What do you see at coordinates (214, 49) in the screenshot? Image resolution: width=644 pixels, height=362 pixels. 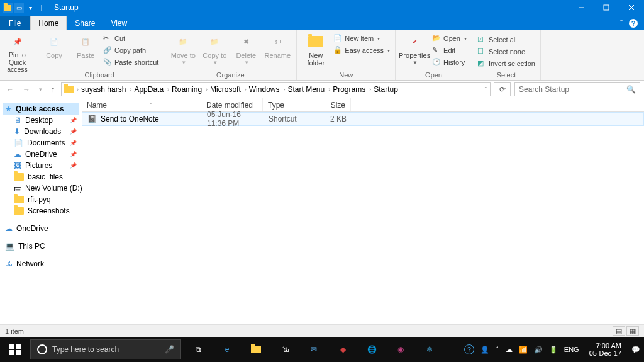 I see `copy-to-button: 📁Copy to▼` at bounding box center [214, 49].